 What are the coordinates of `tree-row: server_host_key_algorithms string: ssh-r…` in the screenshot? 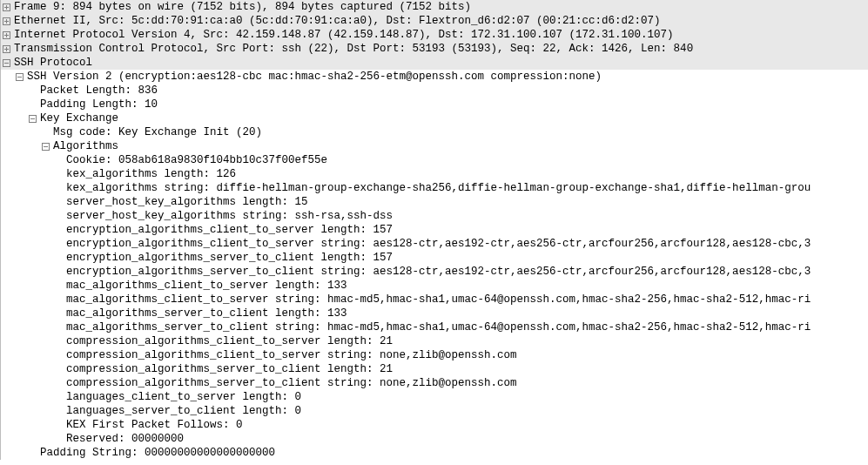 It's located at (434, 216).